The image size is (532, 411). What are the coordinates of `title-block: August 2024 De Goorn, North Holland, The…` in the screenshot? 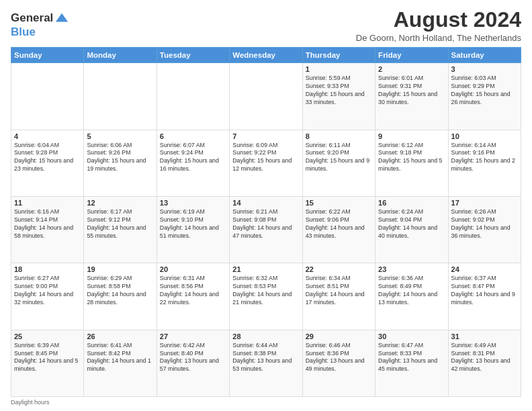 It's located at (439, 26).